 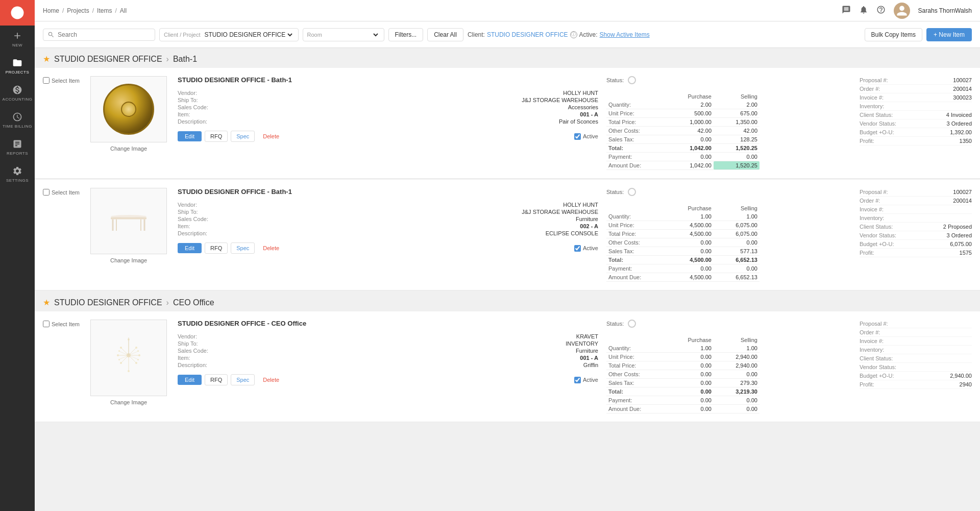 I want to click on sidebar-item-reports: REPORTS, so click(x=17, y=147).